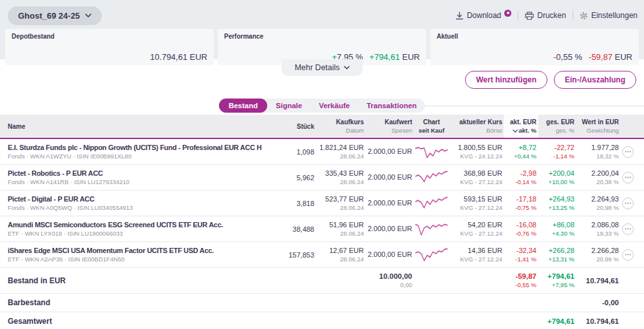 Image resolution: width=644 pixels, height=329 pixels. What do you see at coordinates (341, 255) in the screenshot?
I see `kaufkurs-cell: 12,67 EUR28.06.24` at bounding box center [341, 255].